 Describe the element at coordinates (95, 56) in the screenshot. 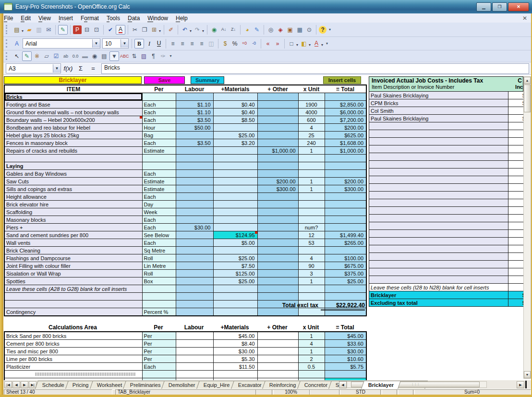

I see `option-button-icon: ◉` at that location.